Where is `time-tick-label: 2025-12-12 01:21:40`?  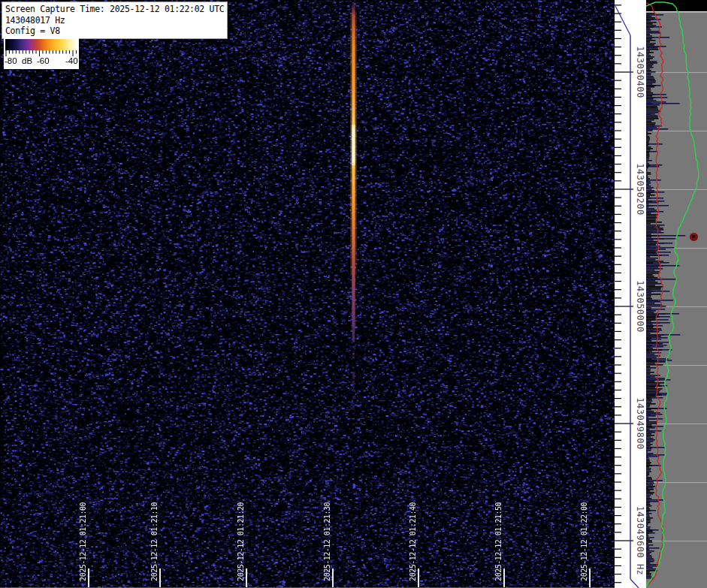
time-tick-label: 2025-12-12 01:21:40 is located at coordinates (413, 542).